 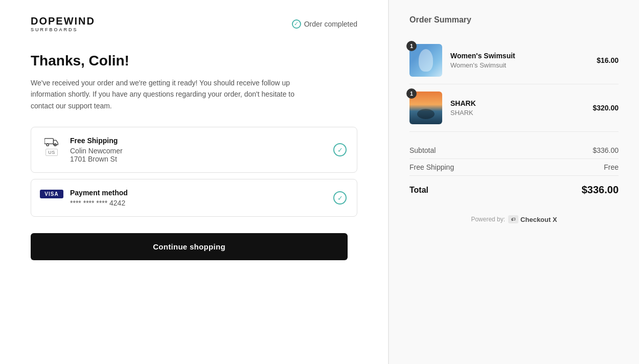 What do you see at coordinates (164, 94) in the screenshot?
I see `order-description: We've received your order and we're gett…` at bounding box center [164, 94].